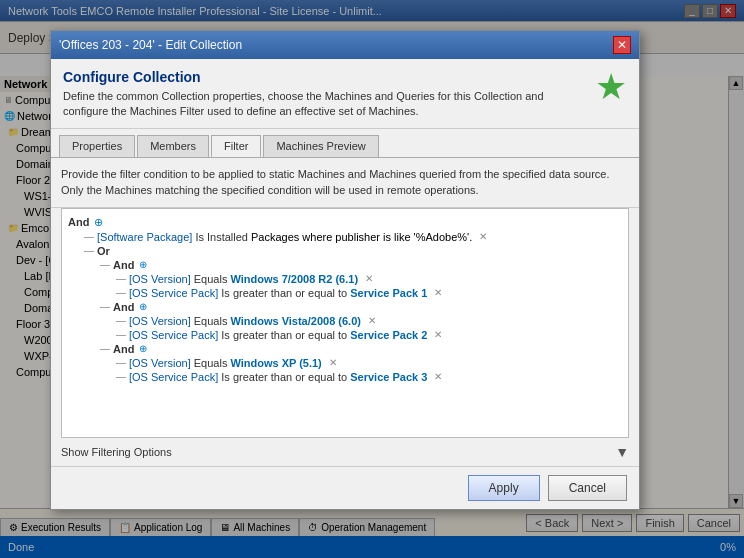  Describe the element at coordinates (78, 222) in the screenshot. I see `and-label: And` at that location.